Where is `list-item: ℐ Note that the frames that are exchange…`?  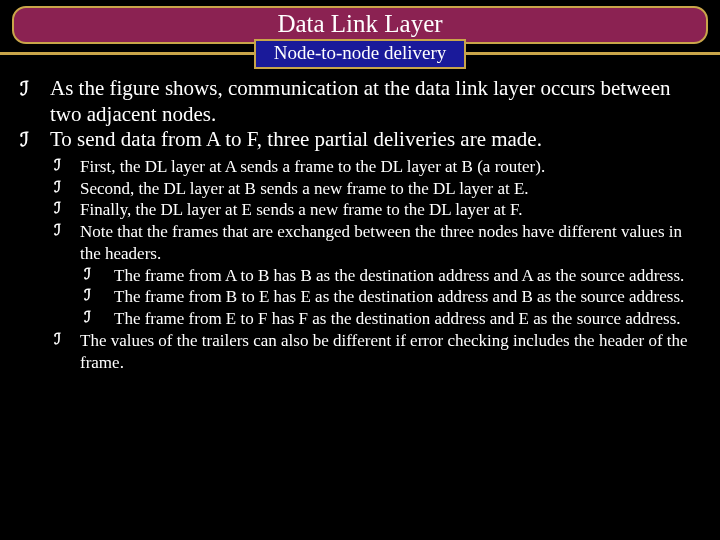
list-item: ℐ Note that the frames that are exchange… is located at coordinates (377, 243).